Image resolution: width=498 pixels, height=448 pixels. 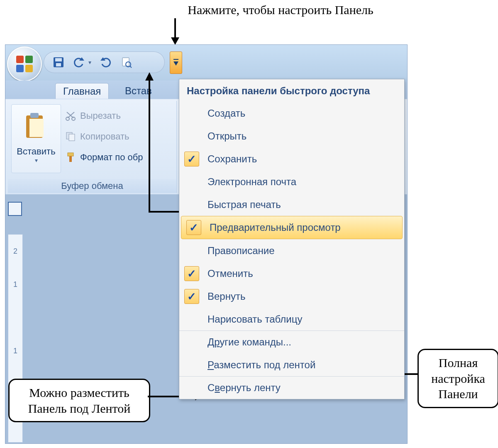 What do you see at coordinates (304, 205) in the screenshot?
I see `menu-item-label: Быстрая печать` at bounding box center [304, 205].